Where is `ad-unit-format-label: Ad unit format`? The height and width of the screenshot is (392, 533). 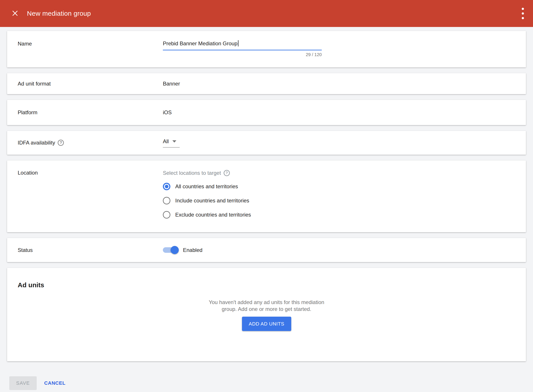 ad-unit-format-label: Ad unit format is located at coordinates (85, 84).